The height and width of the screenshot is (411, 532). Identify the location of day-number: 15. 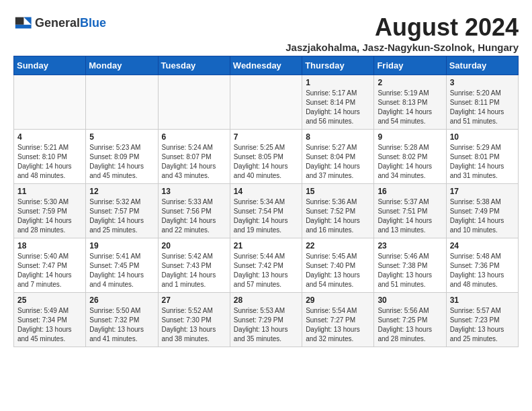
(338, 191).